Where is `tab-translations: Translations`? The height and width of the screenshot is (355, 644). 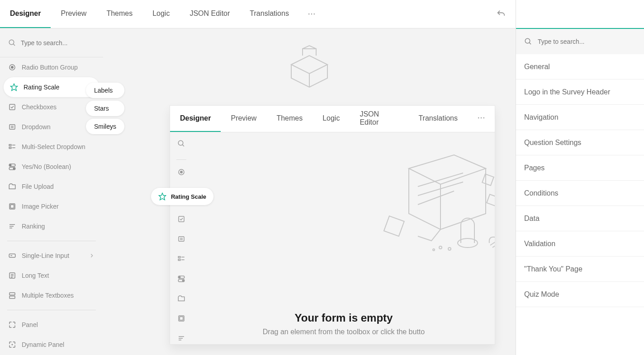
tab-translations: Translations is located at coordinates (270, 14).